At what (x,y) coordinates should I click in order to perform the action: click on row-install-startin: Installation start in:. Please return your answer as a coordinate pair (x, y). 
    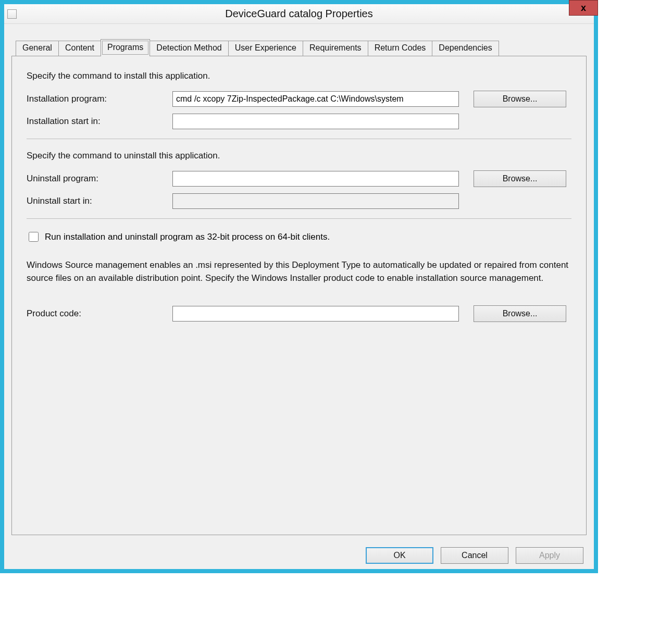
    Looking at the image, I should click on (299, 121).